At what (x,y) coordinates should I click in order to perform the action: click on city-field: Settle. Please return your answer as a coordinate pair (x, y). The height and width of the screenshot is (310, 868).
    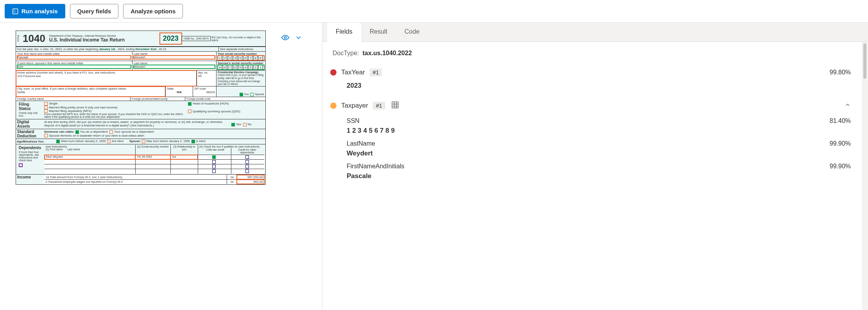
    Looking at the image, I should click on (91, 92).